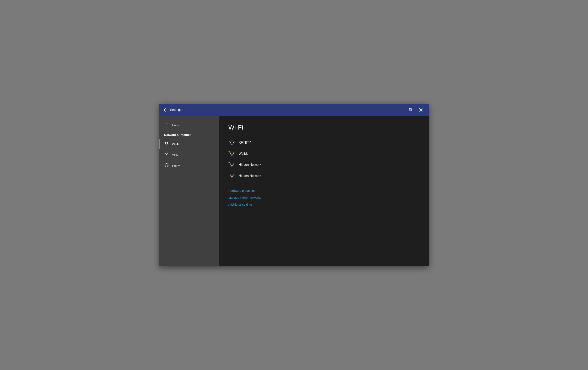 Image resolution: width=588 pixels, height=370 pixels. I want to click on network-item-hidden2: Hidden Network, so click(324, 176).